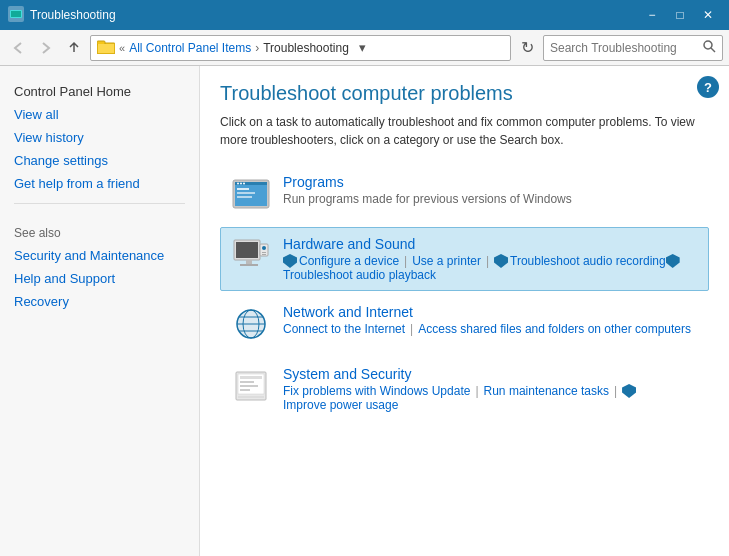 Image resolution: width=729 pixels, height=556 pixels. What do you see at coordinates (100, 160) in the screenshot?
I see `sidebar-item-change-settings: Change settings` at bounding box center [100, 160].